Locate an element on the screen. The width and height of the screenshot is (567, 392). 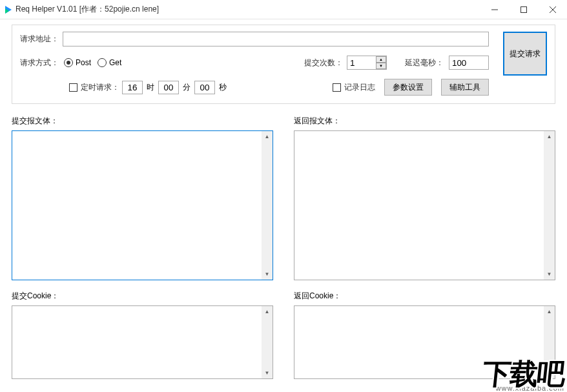
hour-input is located at coordinates (132, 88).